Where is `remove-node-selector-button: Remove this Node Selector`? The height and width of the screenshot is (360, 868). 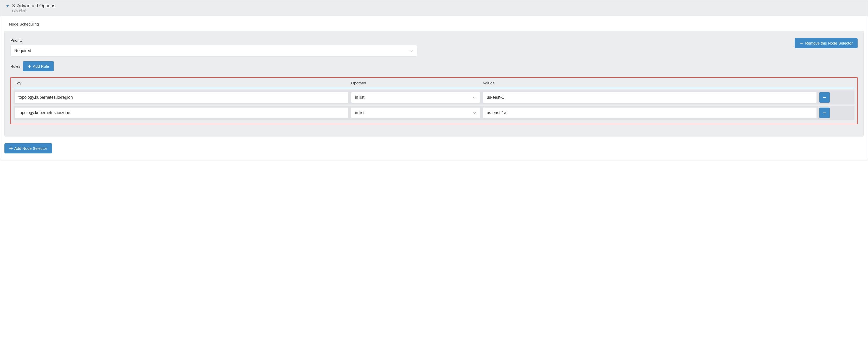 remove-node-selector-button: Remove this Node Selector is located at coordinates (826, 43).